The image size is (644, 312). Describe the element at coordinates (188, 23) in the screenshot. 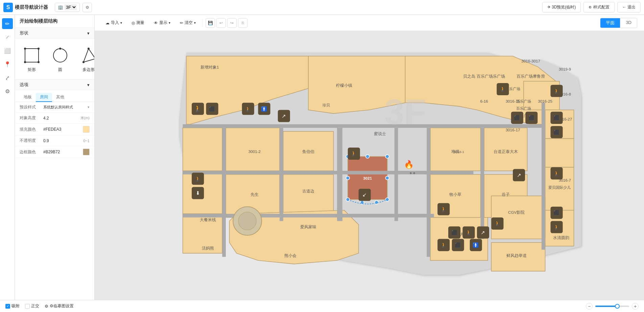

I see `clear-button: ✏ 清空 ▾` at that location.